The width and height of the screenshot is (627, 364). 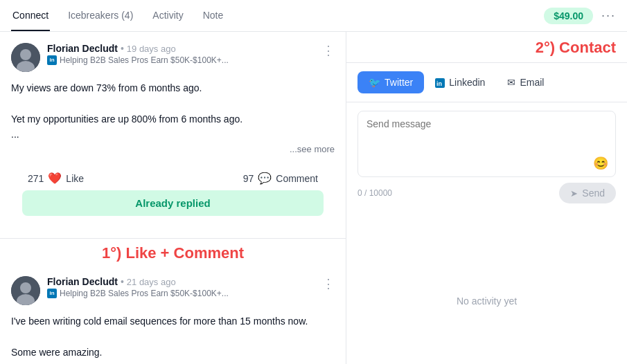 I want to click on heart-icon-1: ❤️, so click(x=55, y=179).